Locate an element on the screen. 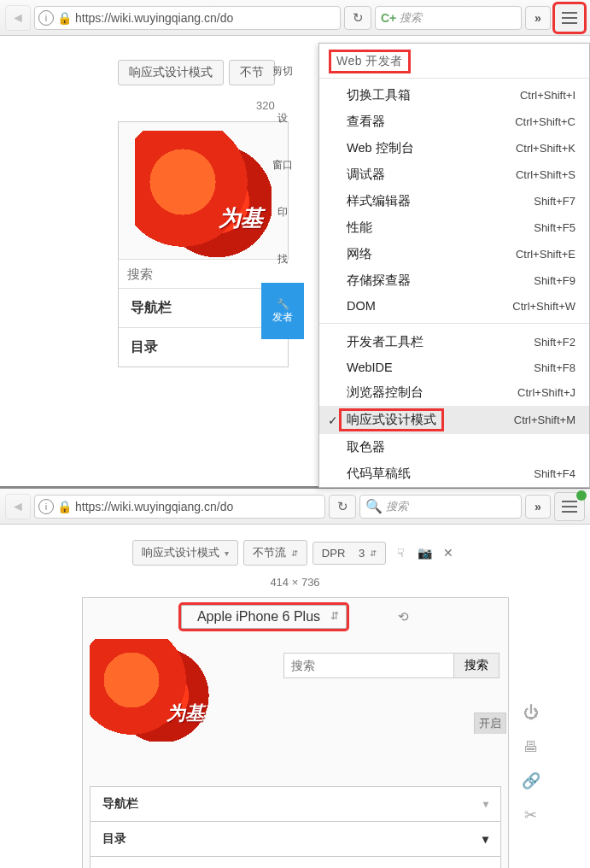 The image size is (590, 868). search-box-2: 🔍 搜索 is located at coordinates (441, 507).